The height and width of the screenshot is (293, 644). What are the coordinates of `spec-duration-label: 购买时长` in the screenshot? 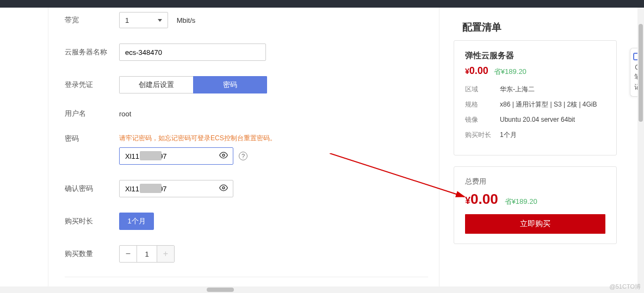 It's located at (482, 135).